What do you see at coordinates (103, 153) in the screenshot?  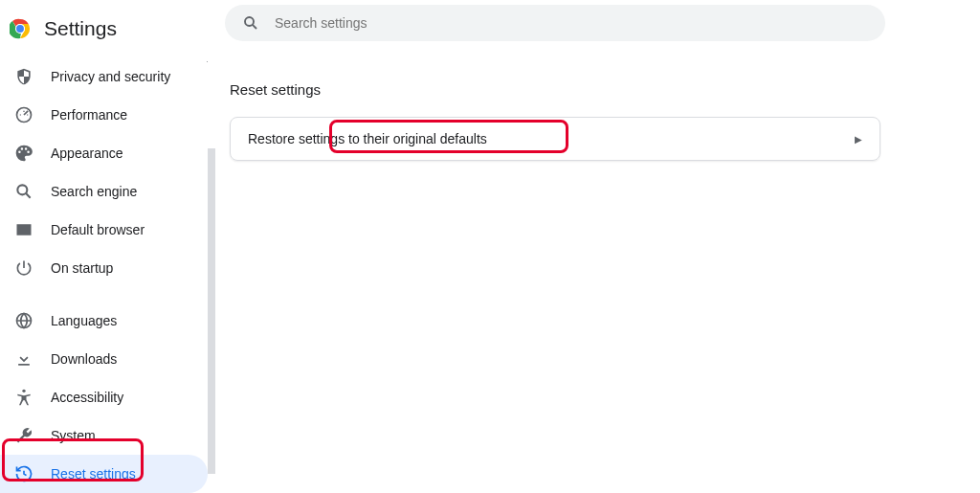 I see `sidebar-item-appearance: Appearance` at bounding box center [103, 153].